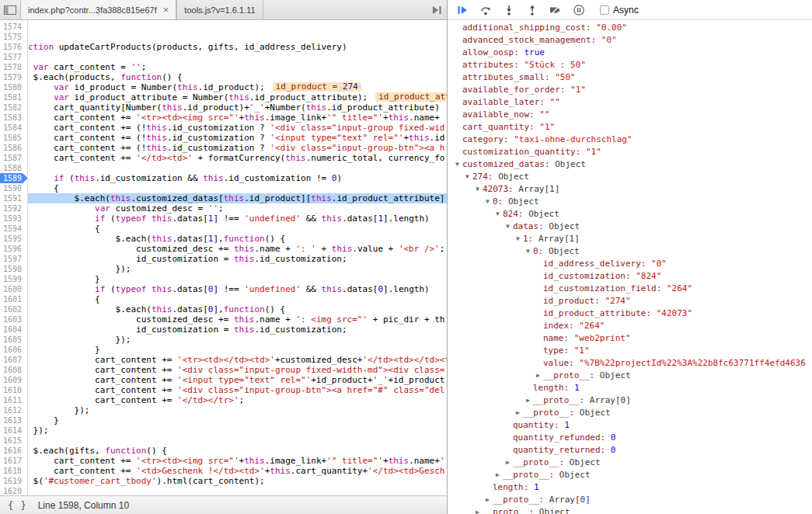  What do you see at coordinates (14, 289) in the screenshot?
I see `gutter-line-number: 1600` at bounding box center [14, 289].